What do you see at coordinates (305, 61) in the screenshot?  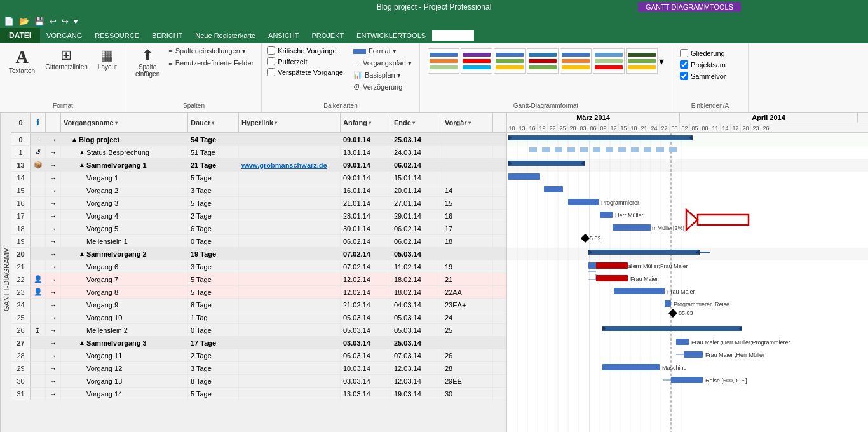 I see `pufferzeit-checkbox: Pufferzeit` at bounding box center [305, 61].